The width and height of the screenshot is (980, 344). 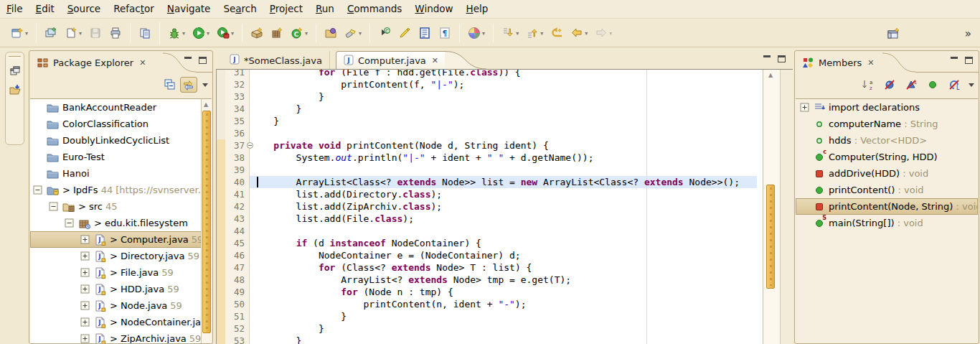 I want to click on member-item: printContent() : void, so click(x=887, y=190).